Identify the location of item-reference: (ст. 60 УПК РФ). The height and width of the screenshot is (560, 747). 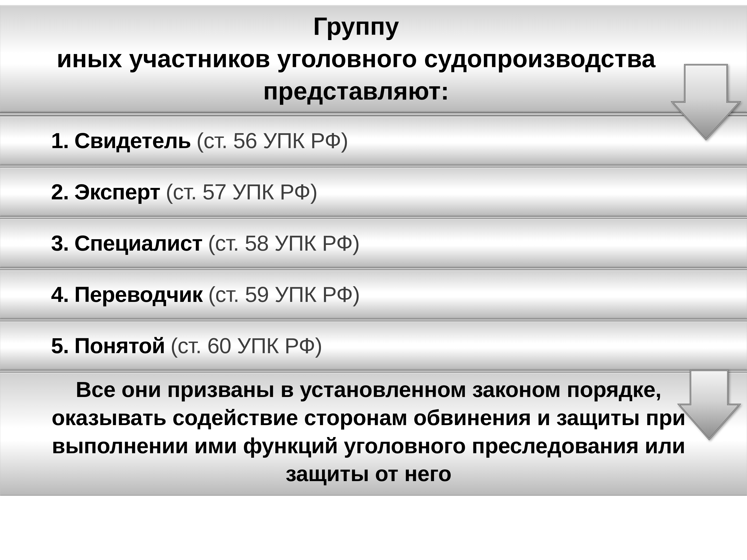
(247, 346).